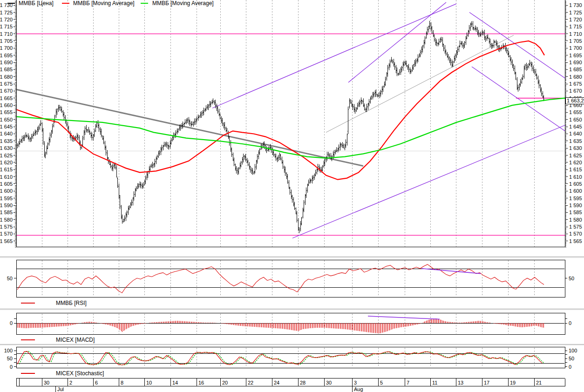 This screenshot has height=392, width=584. What do you see at coordinates (291, 385) in the screenshot?
I see `date-axis: 3026810141620222428303571113171921JulAug` at bounding box center [291, 385].